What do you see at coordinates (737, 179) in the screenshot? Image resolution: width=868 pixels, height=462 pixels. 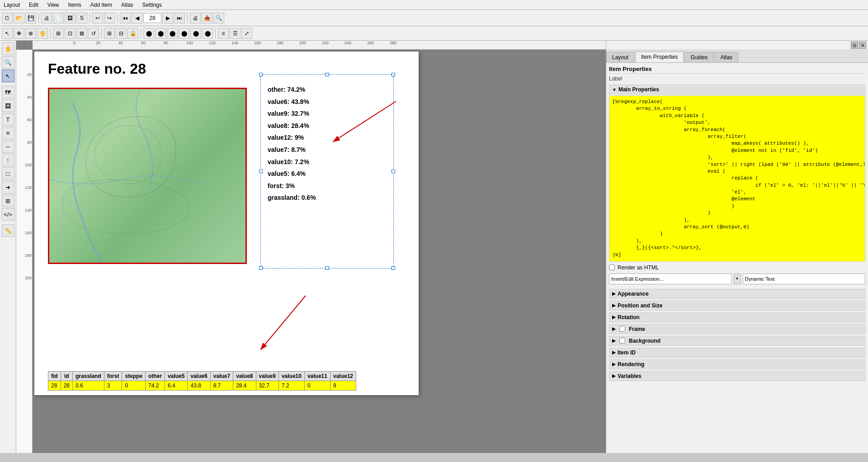 I see `code-editor: [%regexp_replace( array_to_string ( with…` at bounding box center [737, 179].